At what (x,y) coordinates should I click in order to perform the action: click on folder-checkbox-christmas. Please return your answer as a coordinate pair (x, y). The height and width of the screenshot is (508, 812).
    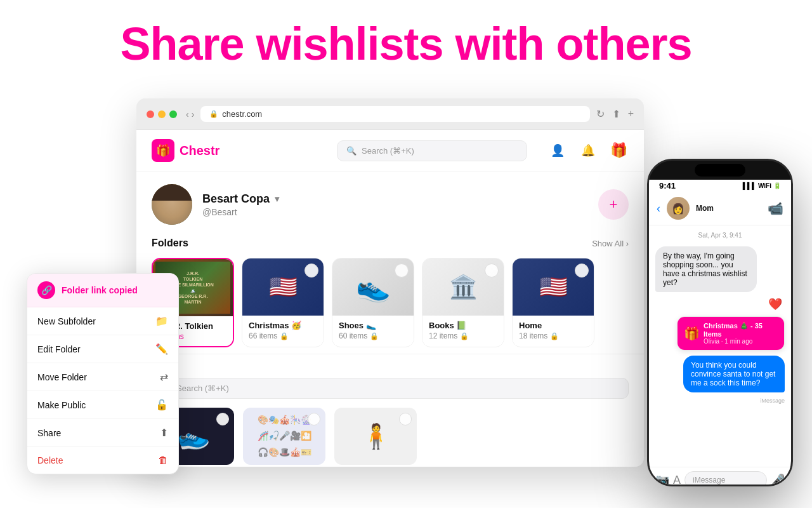
    Looking at the image, I should click on (311, 271).